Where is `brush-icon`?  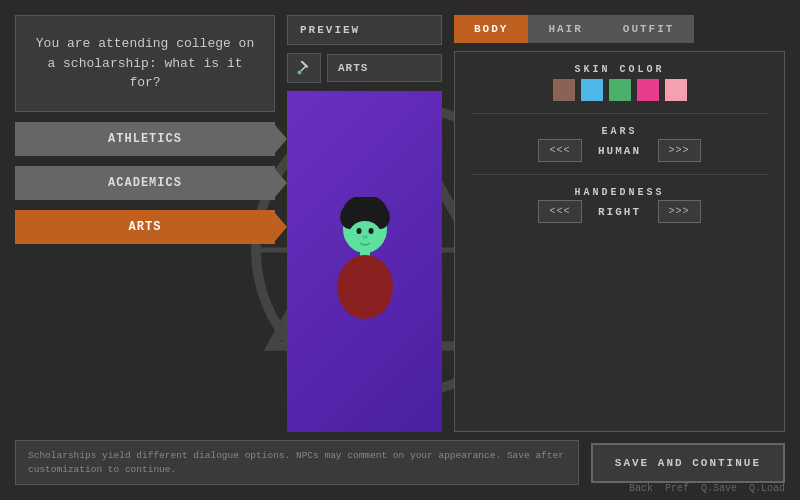 brush-icon is located at coordinates (304, 68).